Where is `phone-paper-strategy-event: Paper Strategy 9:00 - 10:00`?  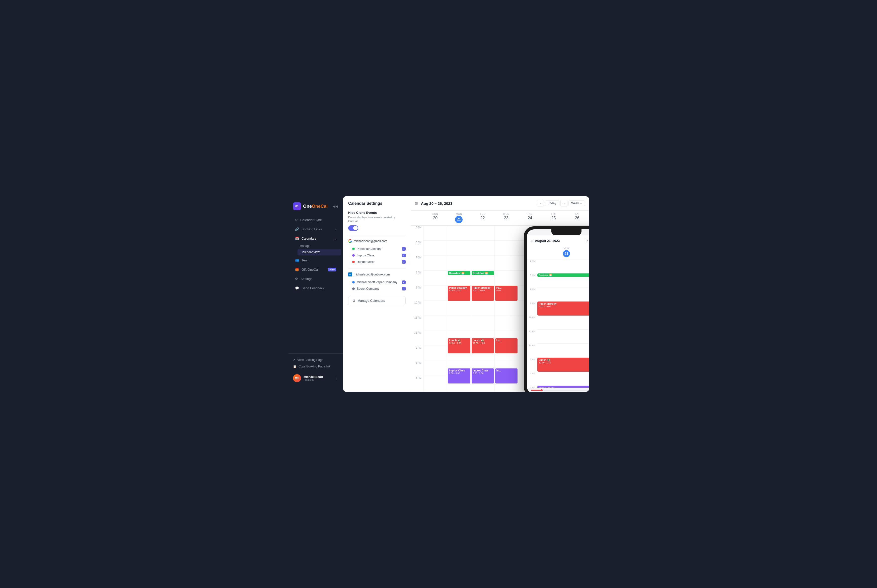
phone-paper-strategy-event: Paper Strategy 9:00 - 10:00 is located at coordinates (563, 308).